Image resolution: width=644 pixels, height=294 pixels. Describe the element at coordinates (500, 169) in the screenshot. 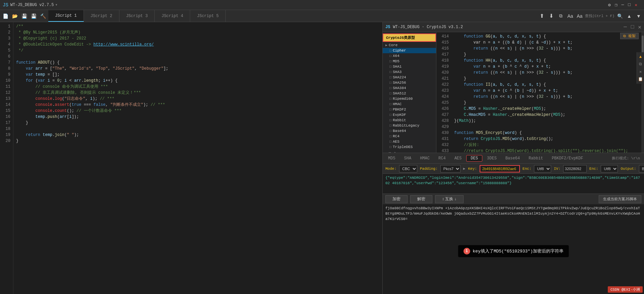

I see `key-input` at that location.